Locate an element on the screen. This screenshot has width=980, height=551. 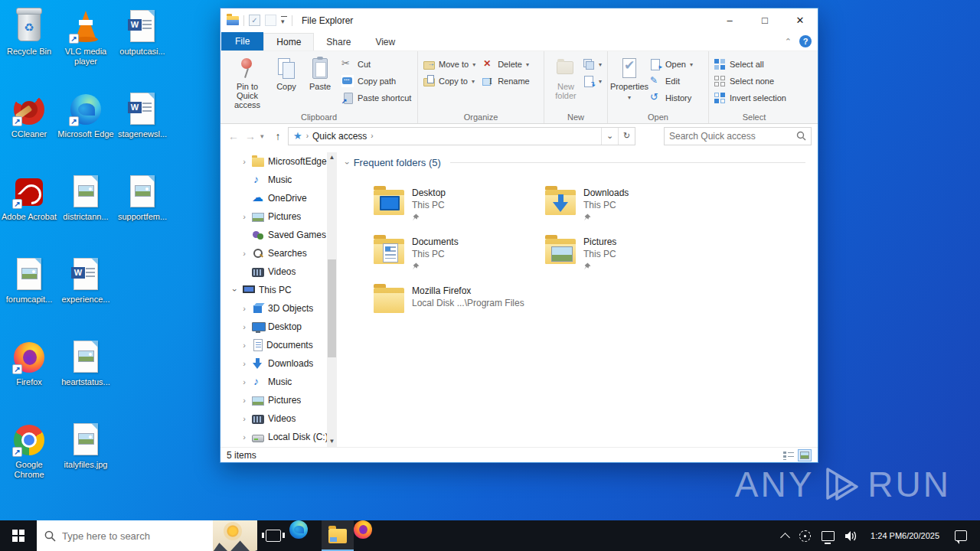
nav-item-videos-pc: ›Videos is located at coordinates (279, 419).